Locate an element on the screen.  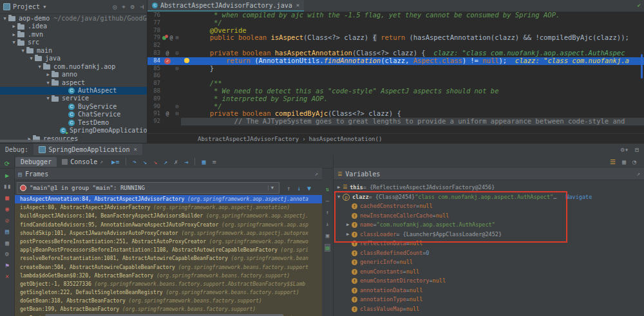
tree-item: ▼java is located at coordinates (73, 59).